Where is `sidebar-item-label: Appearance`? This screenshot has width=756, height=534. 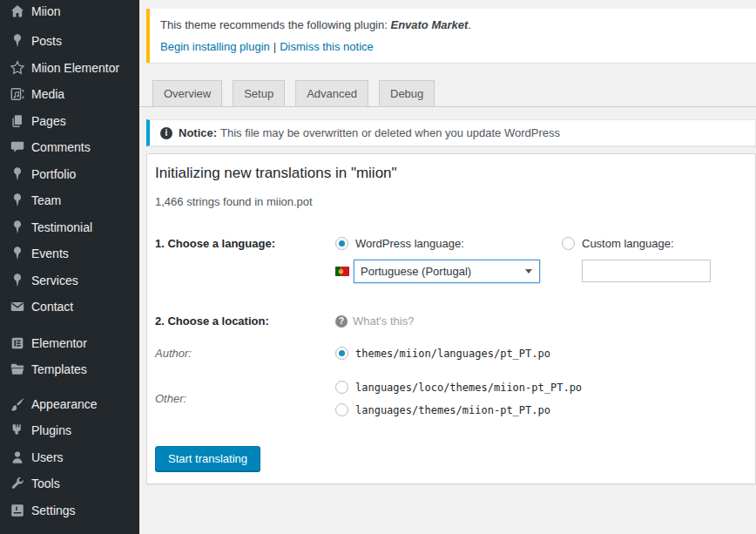 sidebar-item-label: Appearance is located at coordinates (64, 404).